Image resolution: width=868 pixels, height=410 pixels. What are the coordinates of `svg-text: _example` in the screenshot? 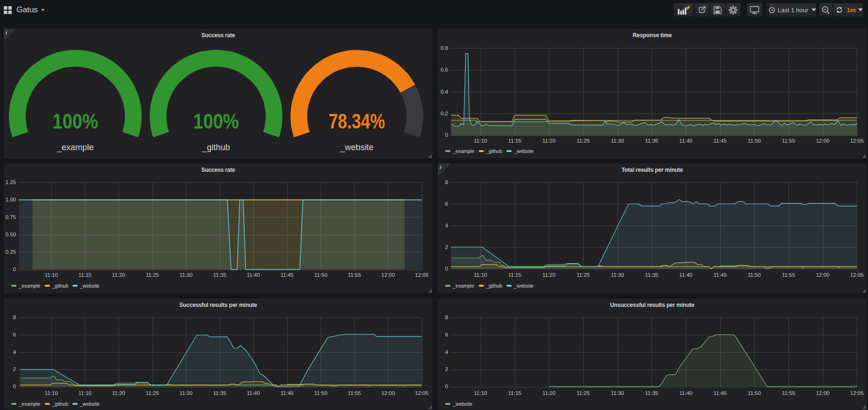 It's located at (75, 148).